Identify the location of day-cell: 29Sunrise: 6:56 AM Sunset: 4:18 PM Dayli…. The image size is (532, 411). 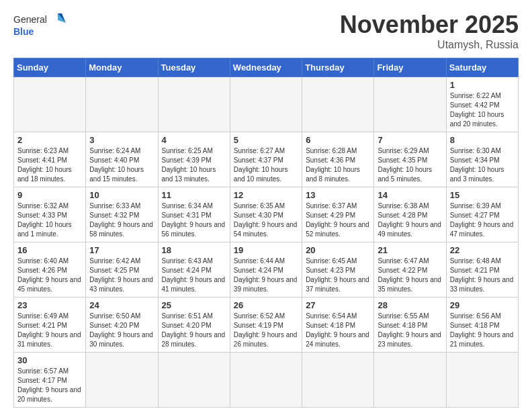
(482, 325).